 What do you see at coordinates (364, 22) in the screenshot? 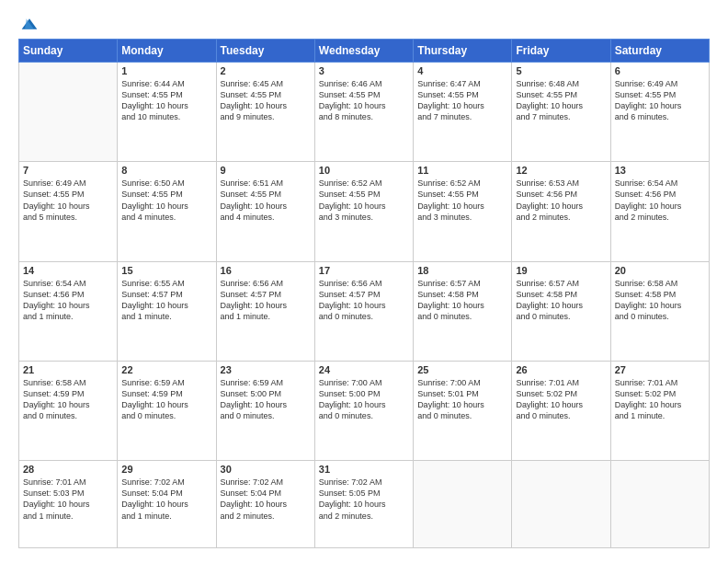
I see `header` at bounding box center [364, 22].